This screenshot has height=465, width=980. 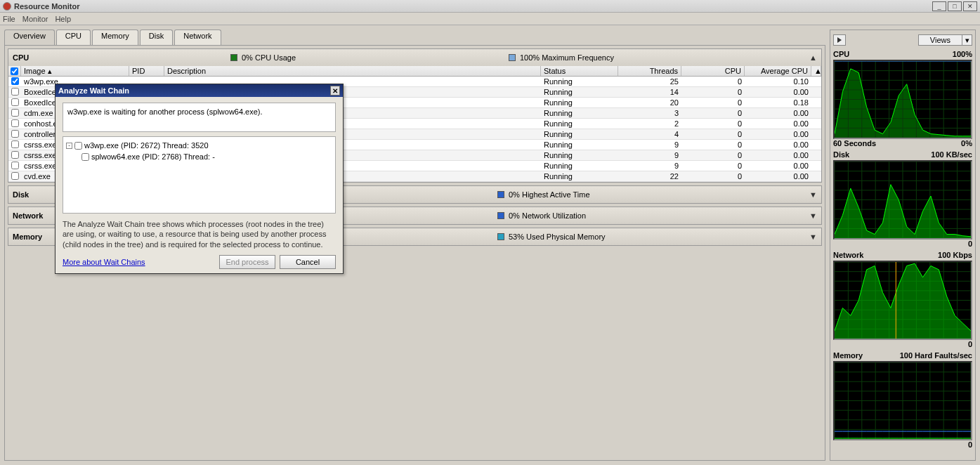 What do you see at coordinates (557, 237) in the screenshot?
I see `memory-metric-text: 53% Used Physical Memory` at bounding box center [557, 237].